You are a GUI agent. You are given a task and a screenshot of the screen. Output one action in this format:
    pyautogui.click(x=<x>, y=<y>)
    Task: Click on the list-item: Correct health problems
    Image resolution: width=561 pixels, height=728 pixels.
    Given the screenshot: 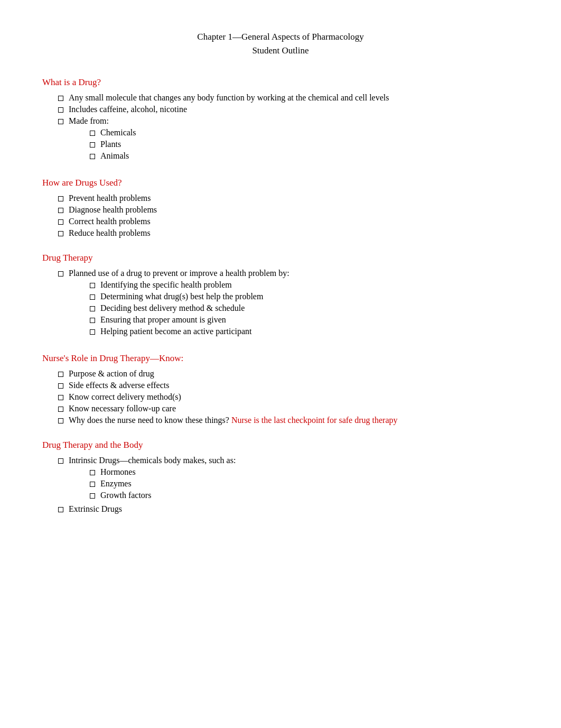 What is the action you would take?
    pyautogui.click(x=280, y=222)
    